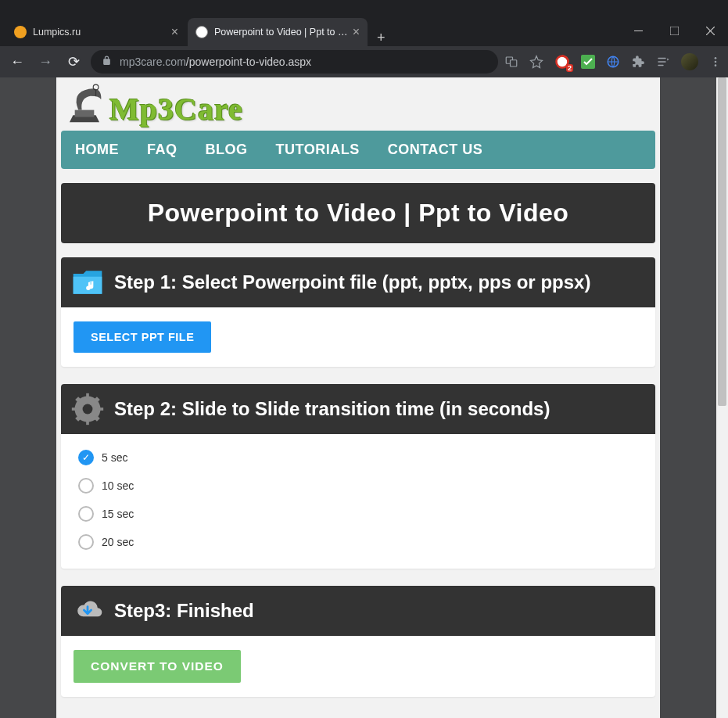 The image size is (728, 718). Describe the element at coordinates (663, 62) in the screenshot. I see `reading-list-icon` at that location.